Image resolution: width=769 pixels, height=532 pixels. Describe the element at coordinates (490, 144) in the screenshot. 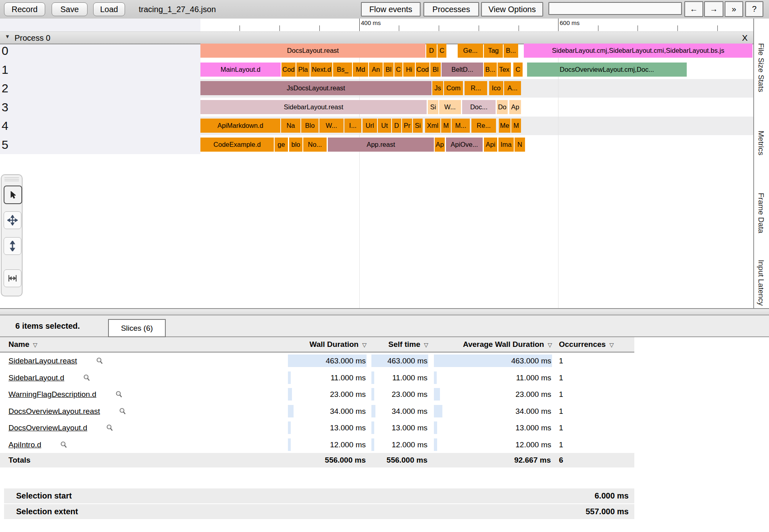

I see `trace-slice: Api` at that location.